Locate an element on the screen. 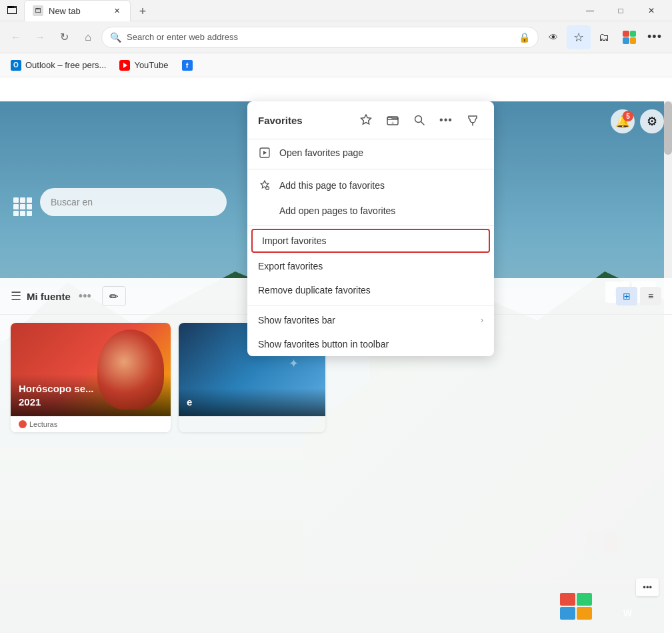 The image size is (672, 633). add-folder-button: + is located at coordinates (393, 120).